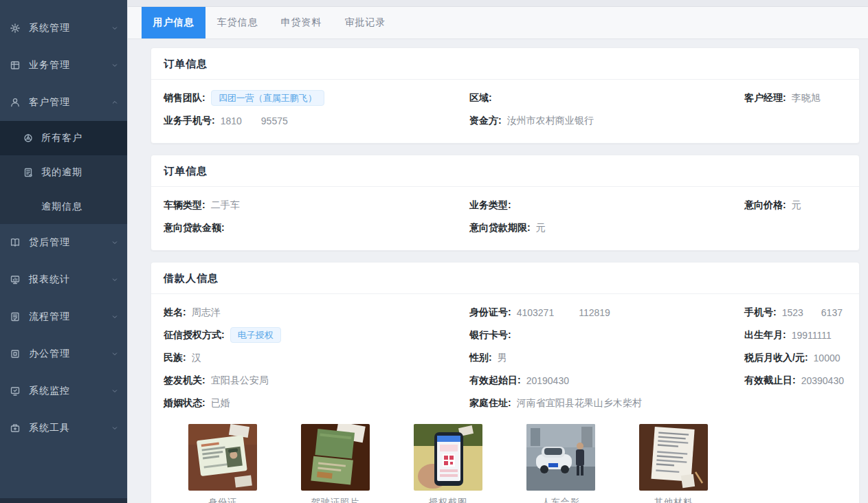  Describe the element at coordinates (63, 354) in the screenshot. I see `sidebar-item-office-management: 办公管理` at that location.